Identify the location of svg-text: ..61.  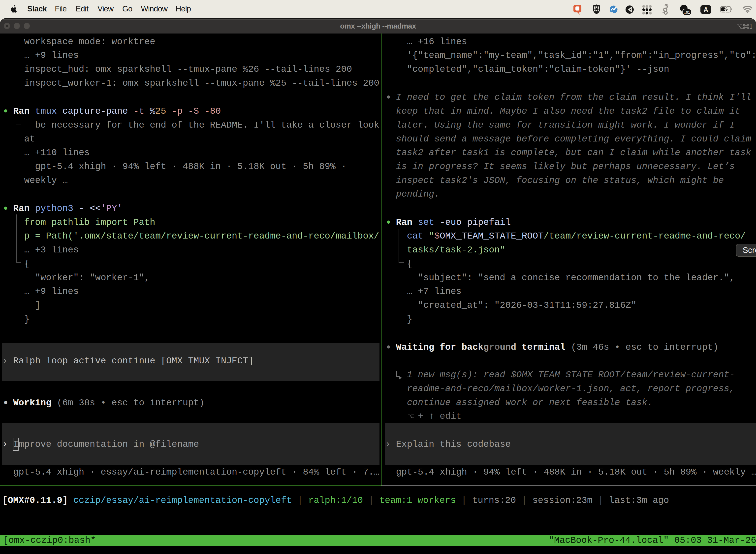
(687, 12).